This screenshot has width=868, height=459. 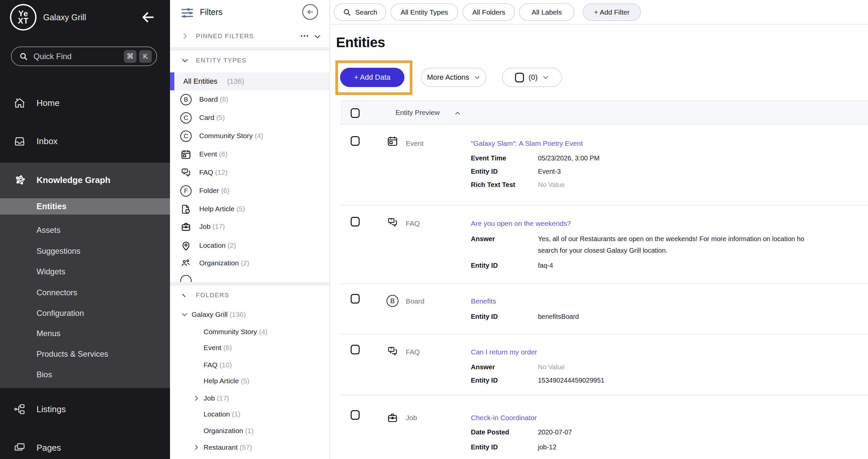 What do you see at coordinates (85, 313) in the screenshot?
I see `sidebar-item-configuration: Configuration` at bounding box center [85, 313].